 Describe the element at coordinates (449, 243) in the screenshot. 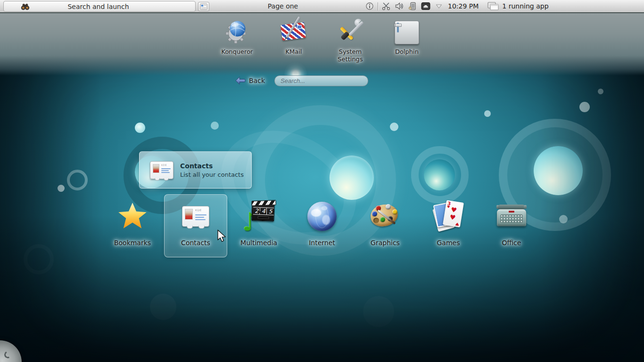

I see `category-label: Games` at that location.